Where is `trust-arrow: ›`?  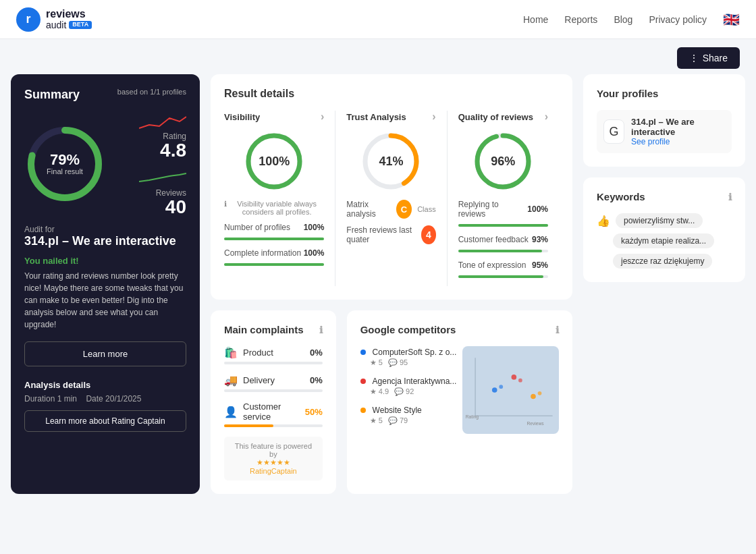 trust-arrow: › is located at coordinates (433, 117).